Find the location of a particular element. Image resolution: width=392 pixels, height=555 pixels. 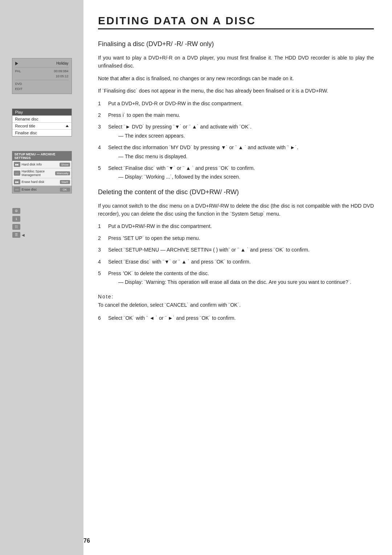

list-item: 3 Select ¨SETUP-MENU — ARCHIVE SETTIN≡ (… is located at coordinates (236, 250).